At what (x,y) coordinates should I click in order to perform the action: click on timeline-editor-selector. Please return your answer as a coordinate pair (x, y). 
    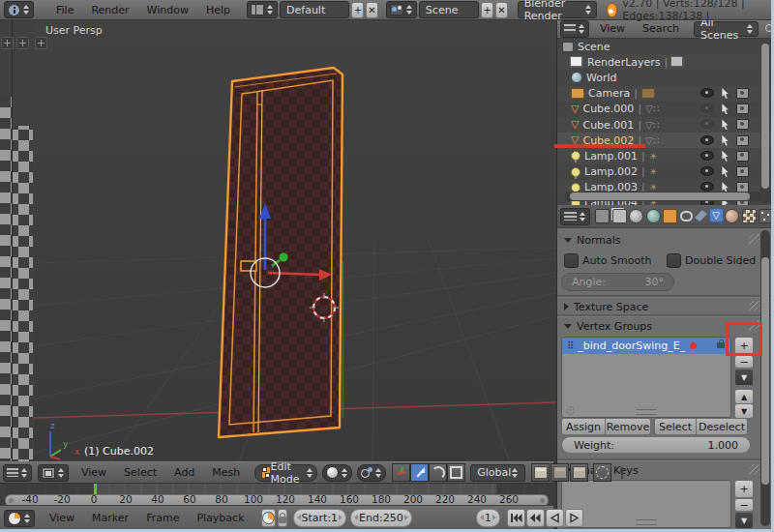
    Looking at the image, I should click on (19, 518).